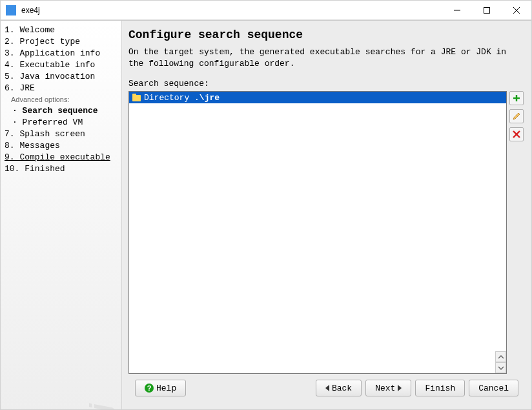  I want to click on next-button: Next, so click(389, 388).